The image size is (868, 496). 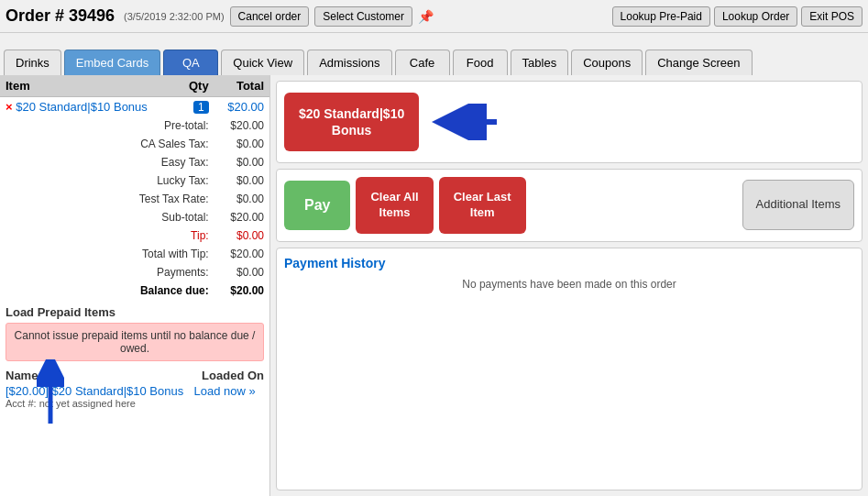 What do you see at coordinates (242, 107) in the screenshot?
I see `item-total: $20.00` at bounding box center [242, 107].